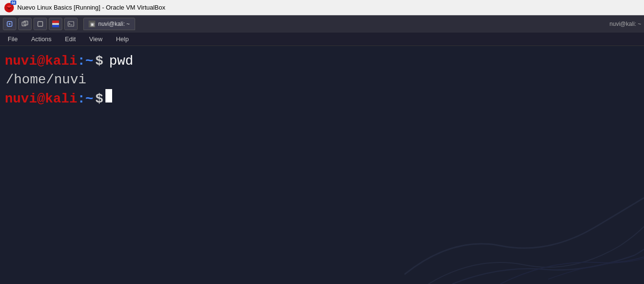  What do you see at coordinates (109, 24) in the screenshot?
I see `vm-tab-terminal: ▣ nuvi@kali: ~` at bounding box center [109, 24].